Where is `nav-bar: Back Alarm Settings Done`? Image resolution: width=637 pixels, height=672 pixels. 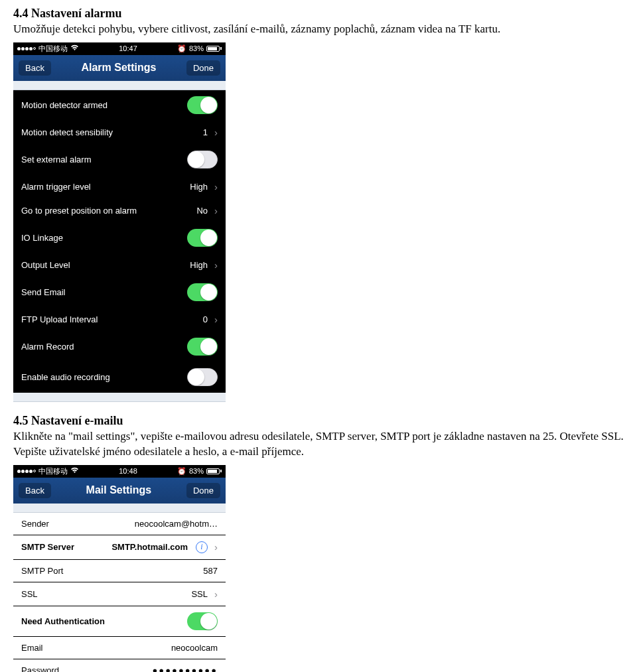 nav-bar: Back Alarm Settings Done is located at coordinates (119, 68).